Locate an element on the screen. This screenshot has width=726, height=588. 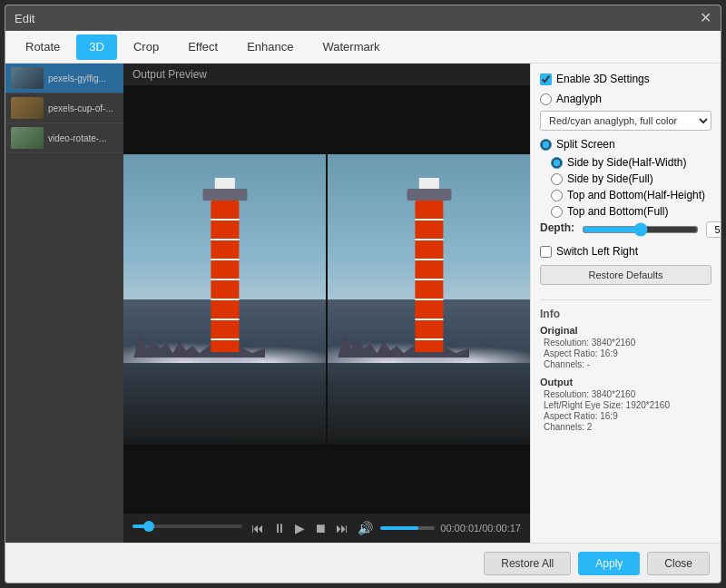
switch-lr-label: Switch Left Right is located at coordinates (597, 251).